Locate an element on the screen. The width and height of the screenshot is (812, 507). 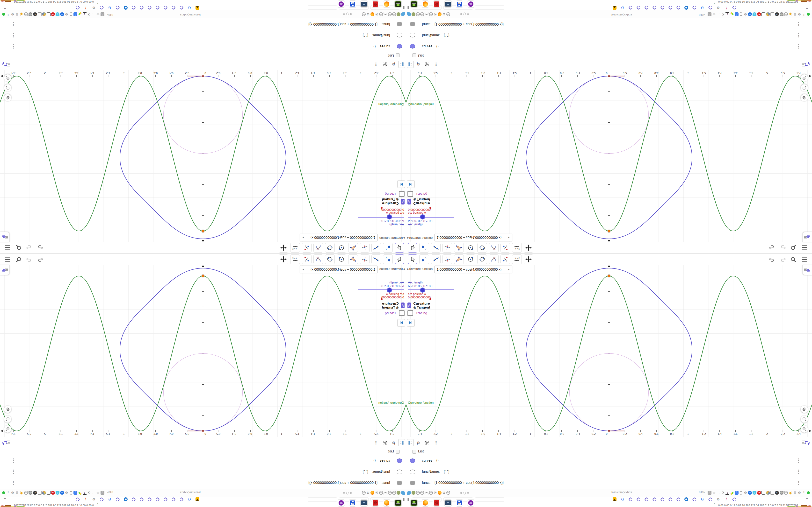
crayon-icon is located at coordinates (80, 493).